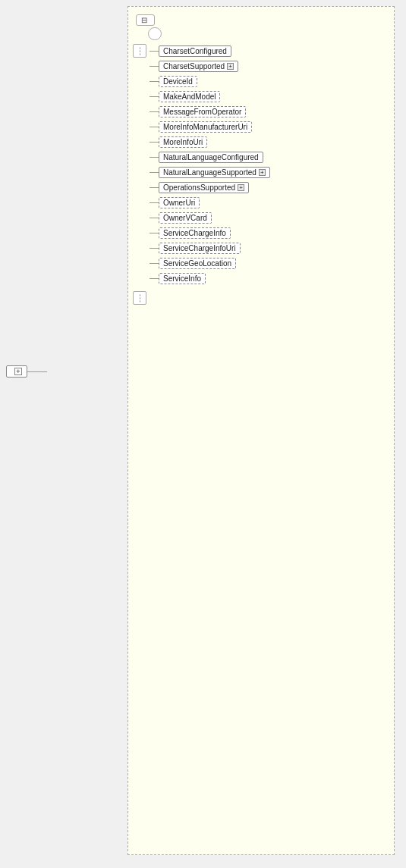  What do you see at coordinates (194, 233) in the screenshot?
I see `element-box-12: ServiceChargeInfo` at bounding box center [194, 233].